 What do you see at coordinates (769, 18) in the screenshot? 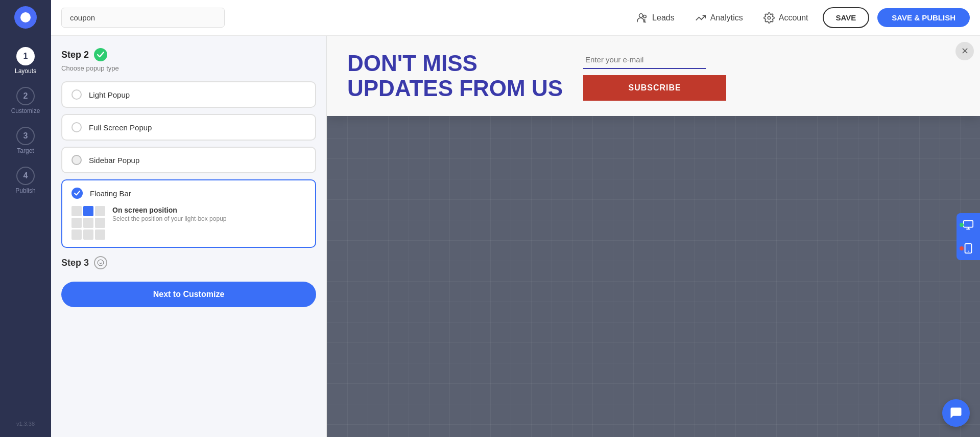
I see `account-icon` at bounding box center [769, 18].